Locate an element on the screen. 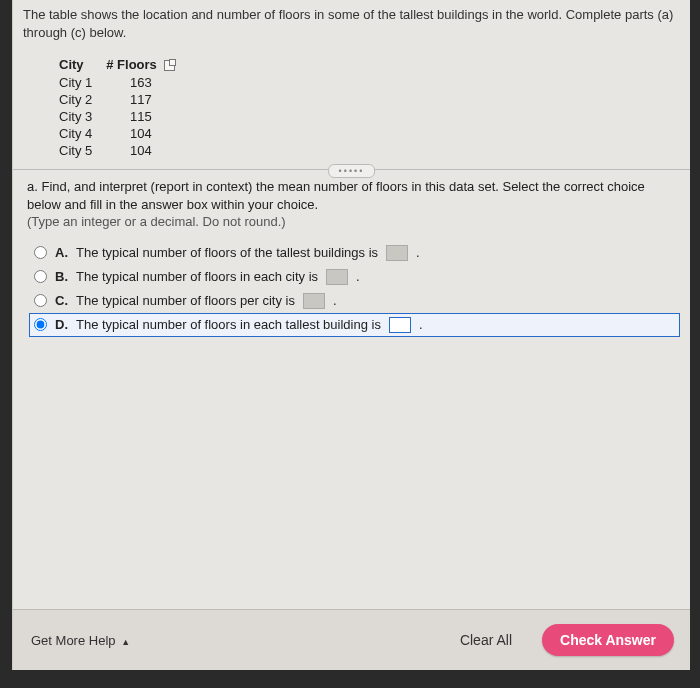  table-row: City 4104 is located at coordinates (124, 134).